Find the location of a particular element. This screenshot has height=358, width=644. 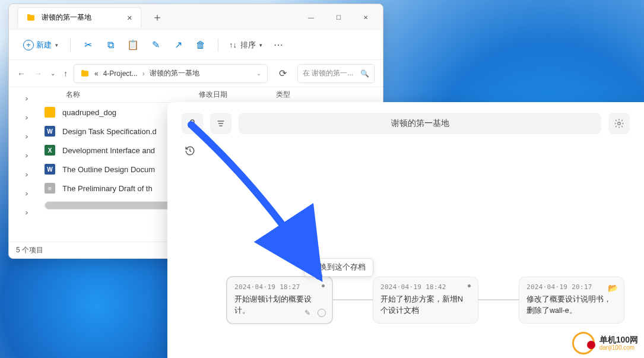

settings-button is located at coordinates (619, 123).